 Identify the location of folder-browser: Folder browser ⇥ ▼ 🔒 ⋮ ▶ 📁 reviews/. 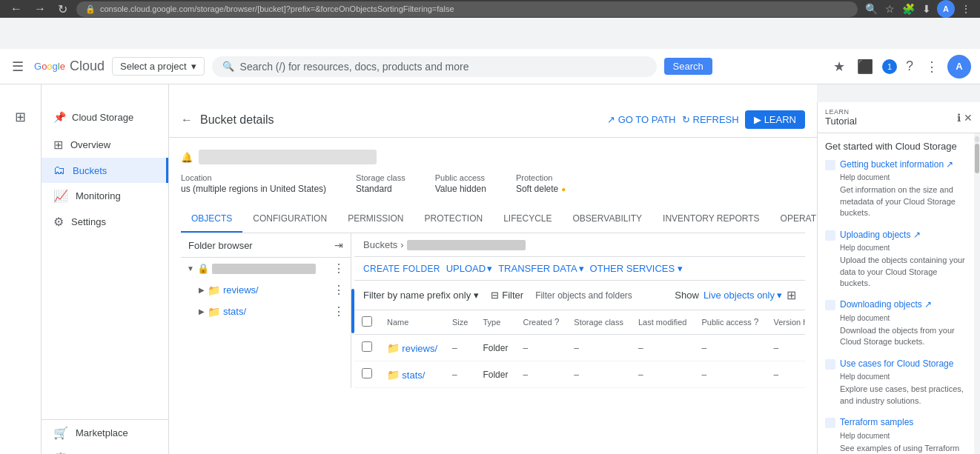
(266, 311).